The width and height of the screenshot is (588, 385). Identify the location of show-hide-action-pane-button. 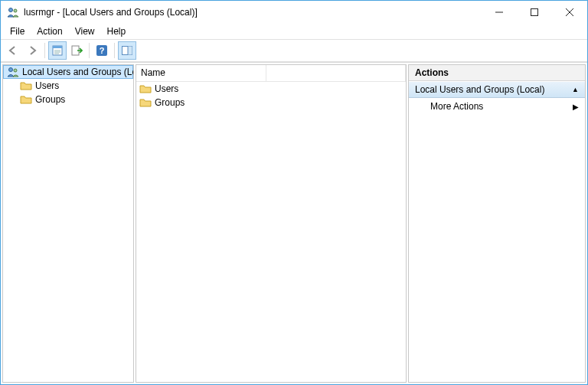
(127, 51).